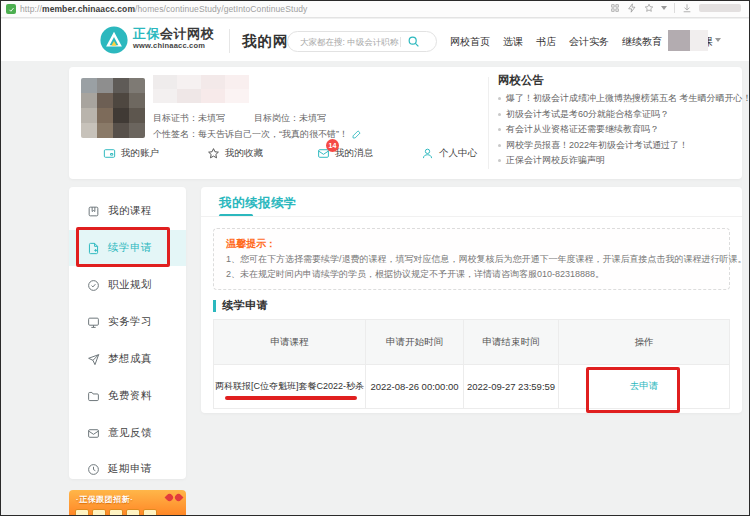 The image size is (750, 516). What do you see at coordinates (94, 286) in the screenshot?
I see `check-circle-icon` at bounding box center [94, 286].